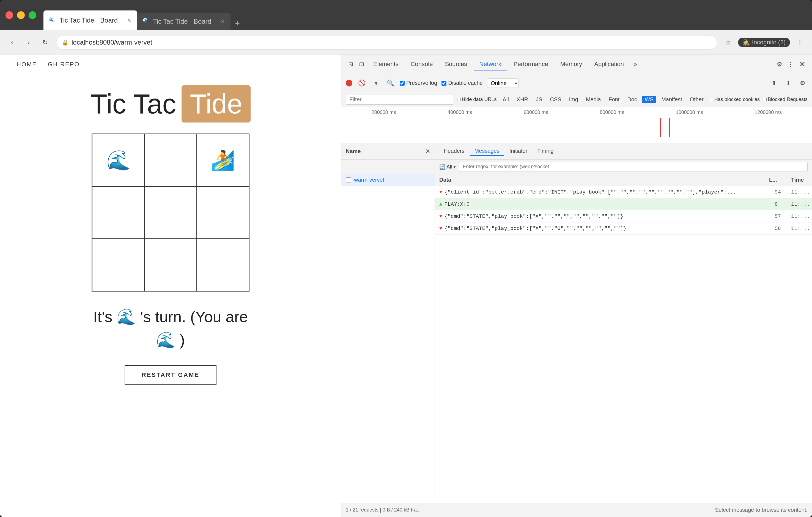 The image size is (812, 517). Describe the element at coordinates (799, 192) in the screenshot. I see `msg-time-0: 11:...` at that location.